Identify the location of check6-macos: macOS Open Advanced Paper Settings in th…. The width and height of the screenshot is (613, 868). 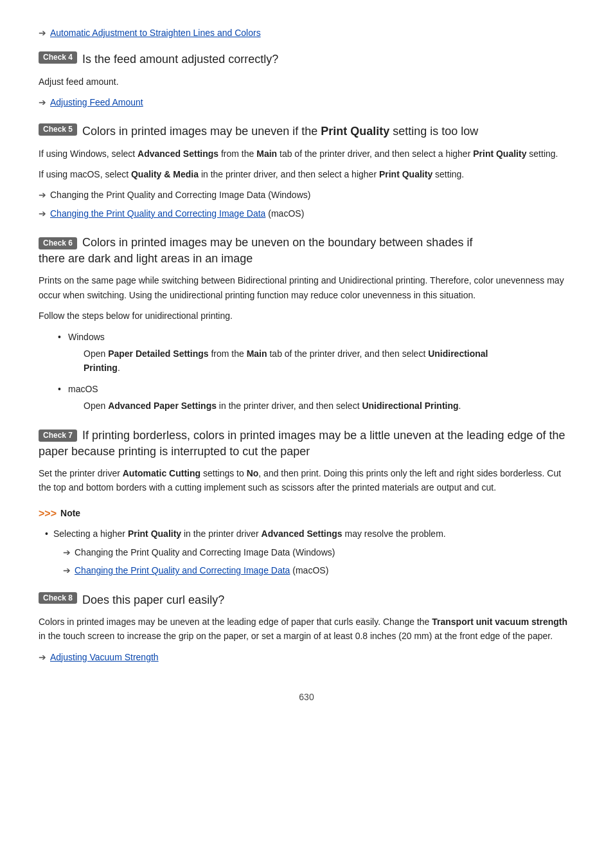
(310, 397).